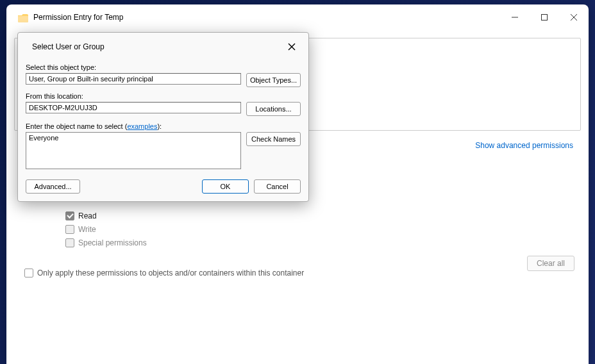 This screenshot has width=595, height=364. What do you see at coordinates (163, 96) in the screenshot?
I see `location-label: From this location:` at bounding box center [163, 96].